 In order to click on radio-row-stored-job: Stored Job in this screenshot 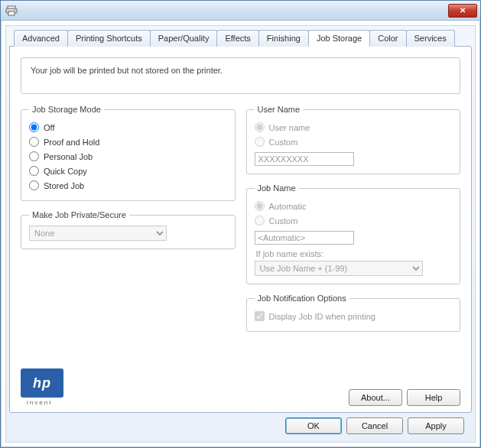, I will do `click(128, 185)`.